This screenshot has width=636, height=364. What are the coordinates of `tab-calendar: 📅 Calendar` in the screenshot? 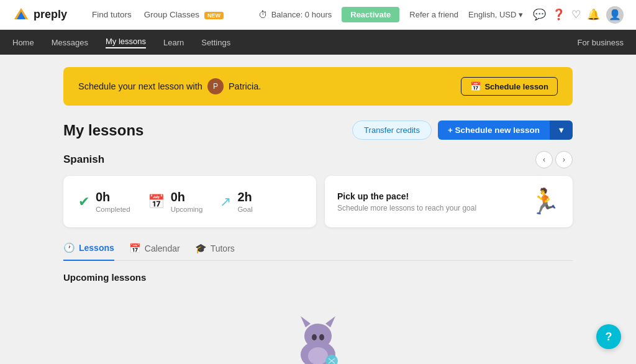 It's located at (155, 251).